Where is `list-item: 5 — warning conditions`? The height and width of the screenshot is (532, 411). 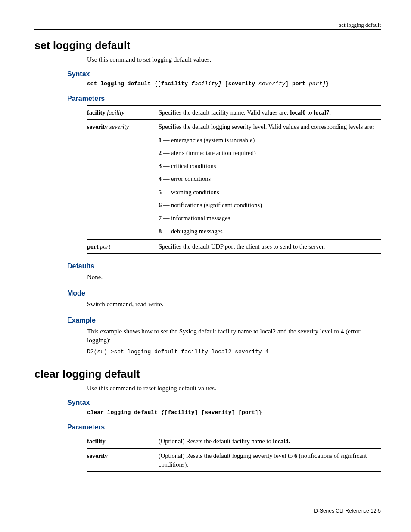 list-item: 5 — warning conditions is located at coordinates (268, 192).